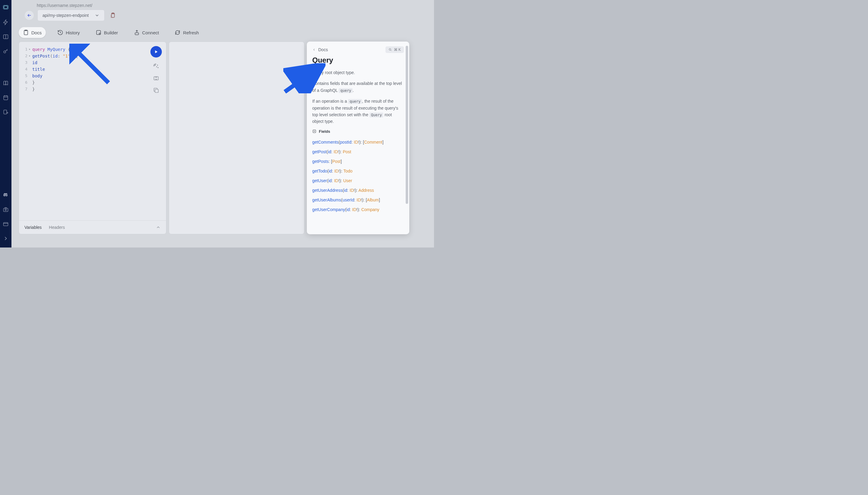 The width and height of the screenshot is (868, 495). I want to click on docs-description-2: Contains fields that are available at th…, so click(358, 87).